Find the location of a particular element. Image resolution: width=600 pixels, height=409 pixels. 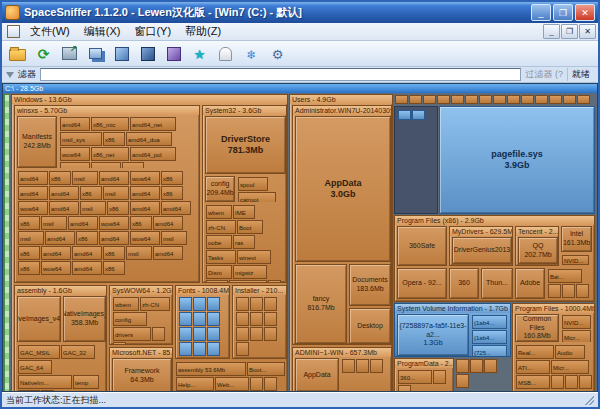

qq: QQ 202.7Mb is located at coordinates (538, 250).